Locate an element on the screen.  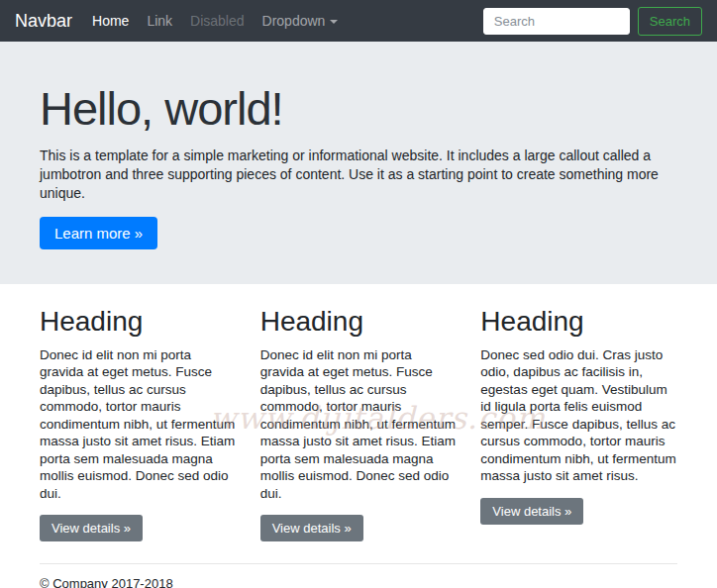
view-details-button-3: View details » is located at coordinates (532, 511).